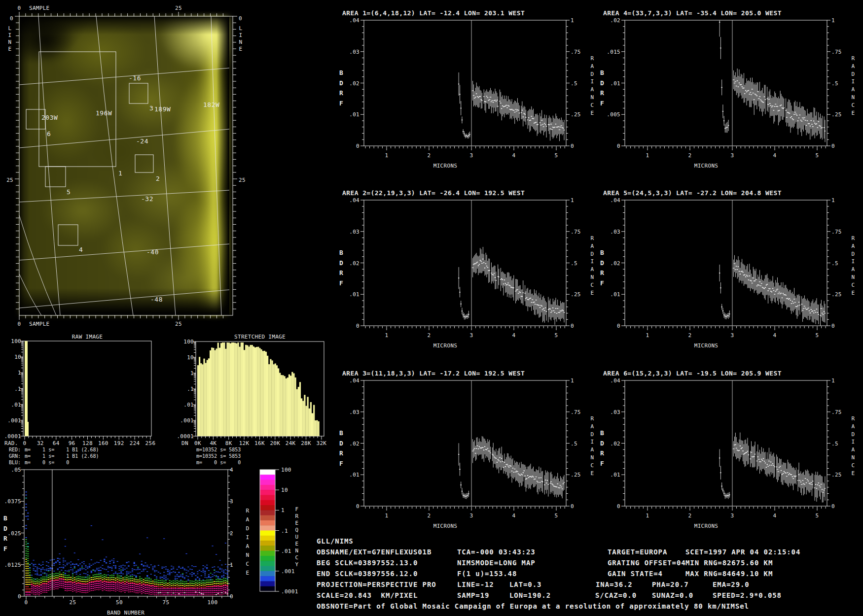 The width and height of the screenshot is (863, 616). What do you see at coordinates (185, 444) in the screenshot?
I see `svg-text: DN` at bounding box center [185, 444].